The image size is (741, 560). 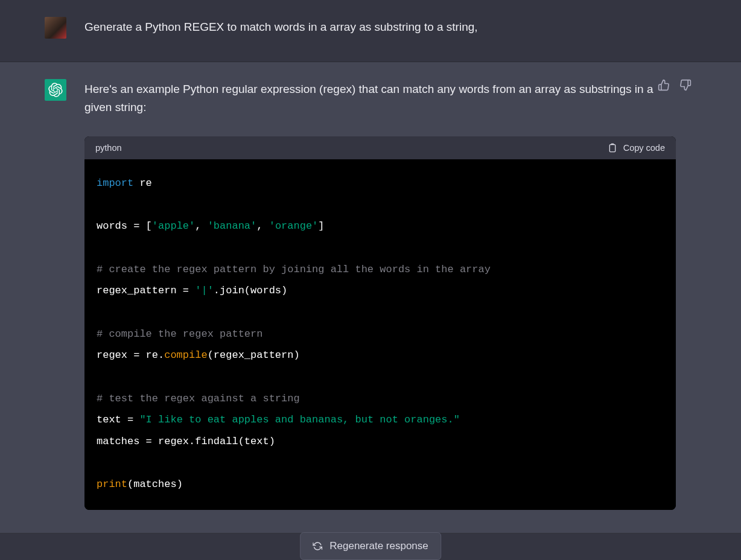 I want to click on assistant-avatar, so click(x=56, y=90).